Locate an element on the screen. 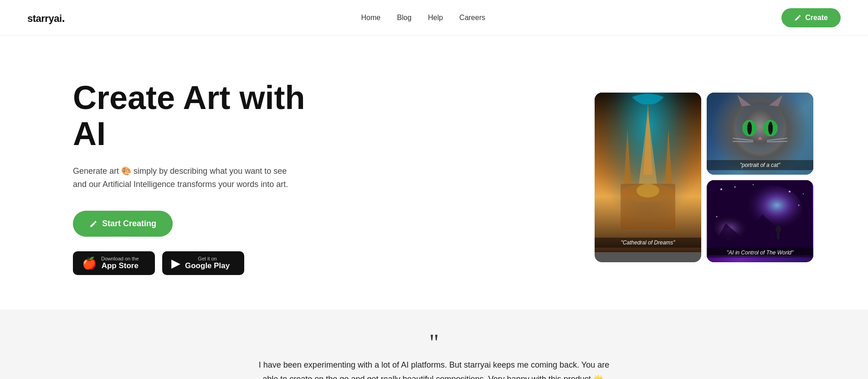 The width and height of the screenshot is (868, 379). pencil-icon-start is located at coordinates (93, 224).